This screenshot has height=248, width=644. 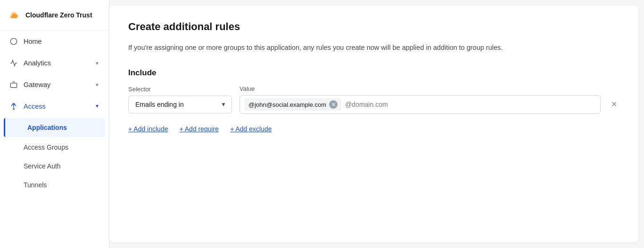 I want to click on logo-text: Cloudflare Zero Trust, so click(x=59, y=15).